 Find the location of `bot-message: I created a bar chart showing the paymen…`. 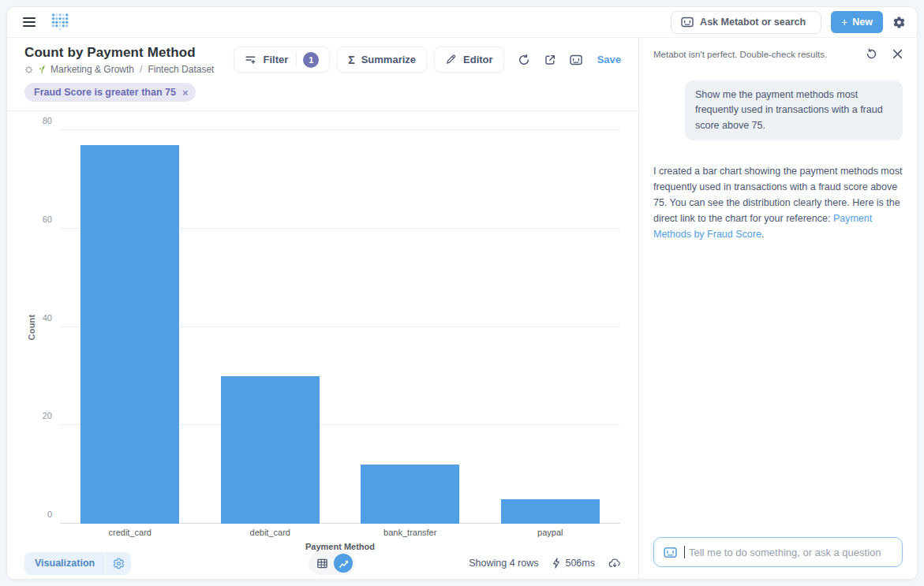

bot-message: I created a bar chart showing the paymen… is located at coordinates (778, 203).